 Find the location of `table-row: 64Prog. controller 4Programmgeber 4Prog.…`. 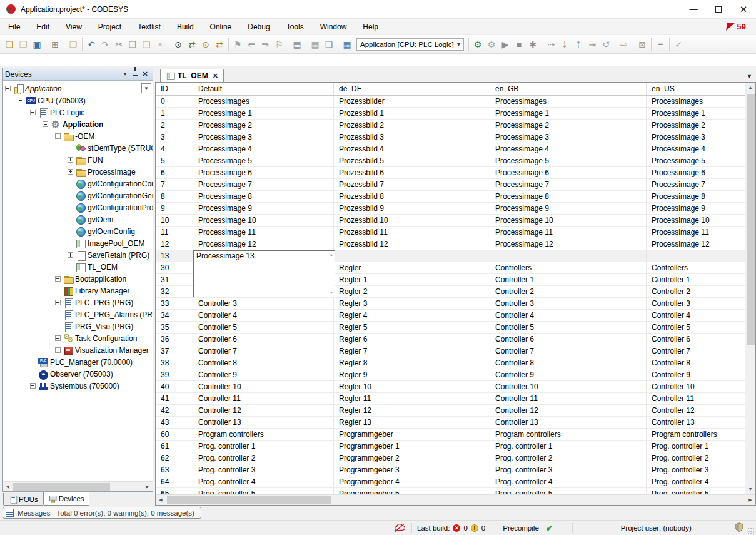

table-row: 64Prog. controller 4Programmgeber 4Prog.… is located at coordinates (450, 482).